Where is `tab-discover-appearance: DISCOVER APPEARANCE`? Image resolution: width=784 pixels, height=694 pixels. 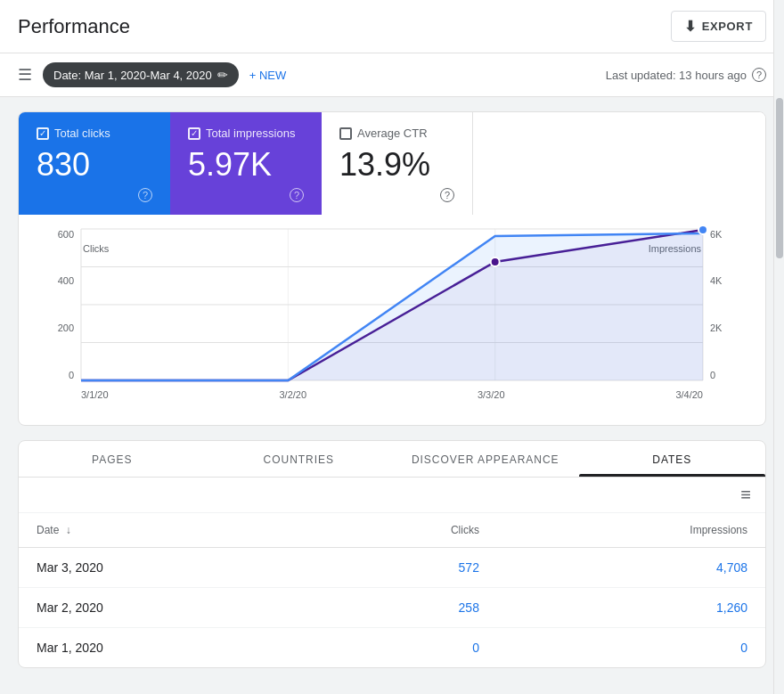
tab-discover-appearance: DISCOVER APPEARANCE is located at coordinates (486, 459).